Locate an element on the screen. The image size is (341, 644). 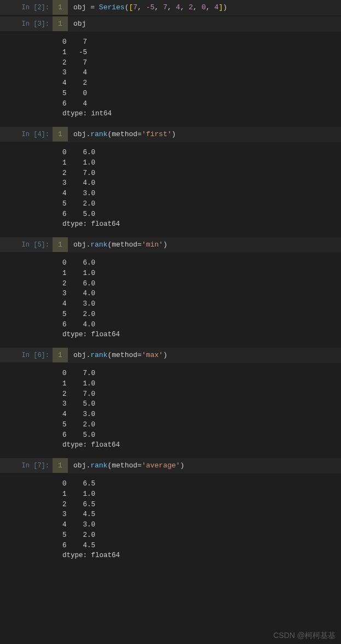
code-input: obj is located at coordinates (205, 24).